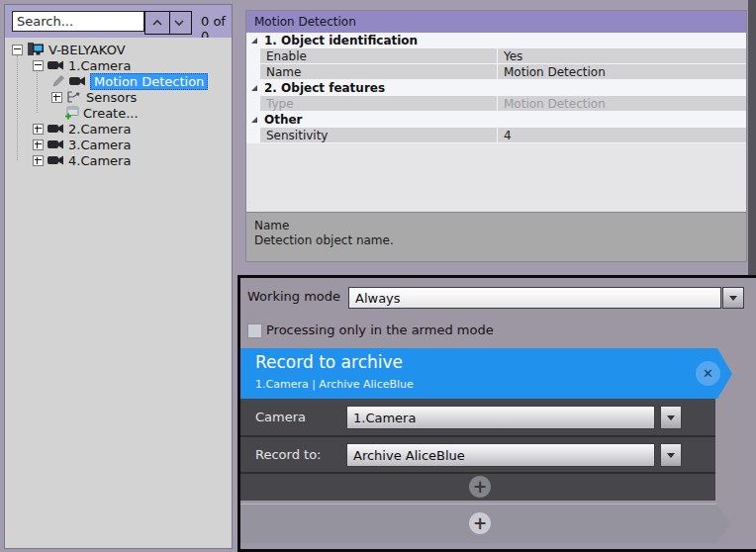 This screenshot has width=756, height=552. Describe the element at coordinates (180, 23) in the screenshot. I see `search-next-button` at that location.